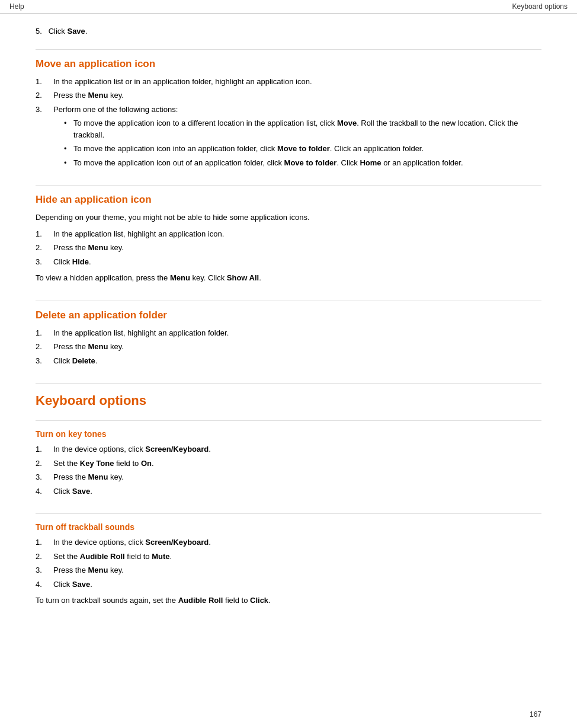 The height and width of the screenshot is (728, 577). Describe the element at coordinates (297, 110) in the screenshot. I see `step-text: Perform one of the following actions:` at that location.